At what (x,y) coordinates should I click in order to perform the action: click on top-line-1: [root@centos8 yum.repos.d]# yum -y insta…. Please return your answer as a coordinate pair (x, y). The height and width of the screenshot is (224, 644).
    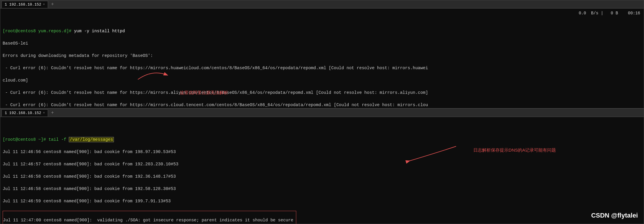
    Looking at the image, I should click on (322, 31).